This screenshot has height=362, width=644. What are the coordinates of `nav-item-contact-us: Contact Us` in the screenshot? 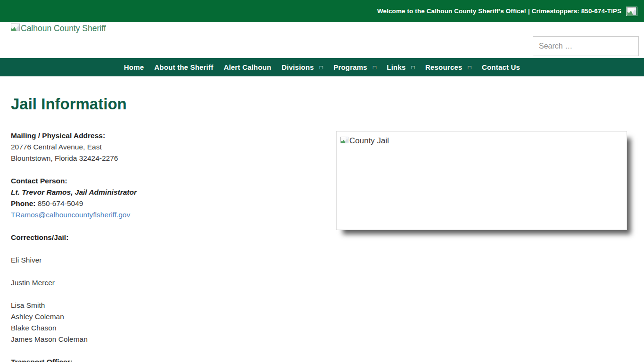 It's located at (501, 67).